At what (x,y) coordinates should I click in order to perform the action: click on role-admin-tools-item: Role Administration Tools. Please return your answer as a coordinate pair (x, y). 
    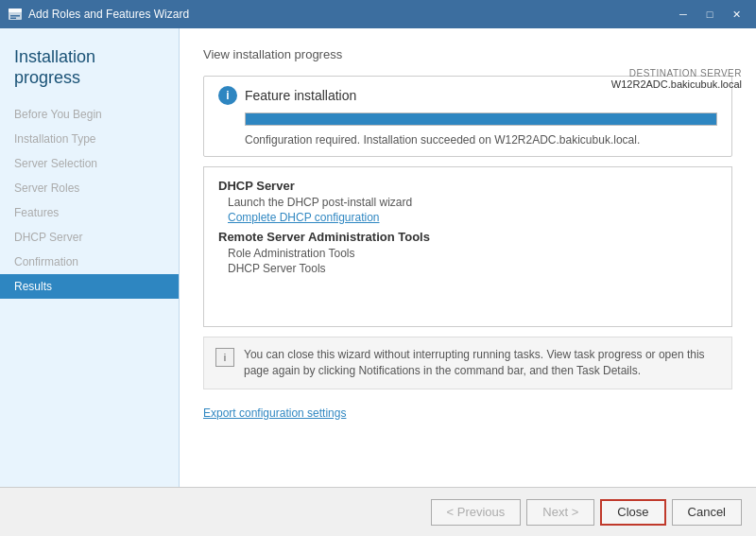
    Looking at the image, I should click on (468, 253).